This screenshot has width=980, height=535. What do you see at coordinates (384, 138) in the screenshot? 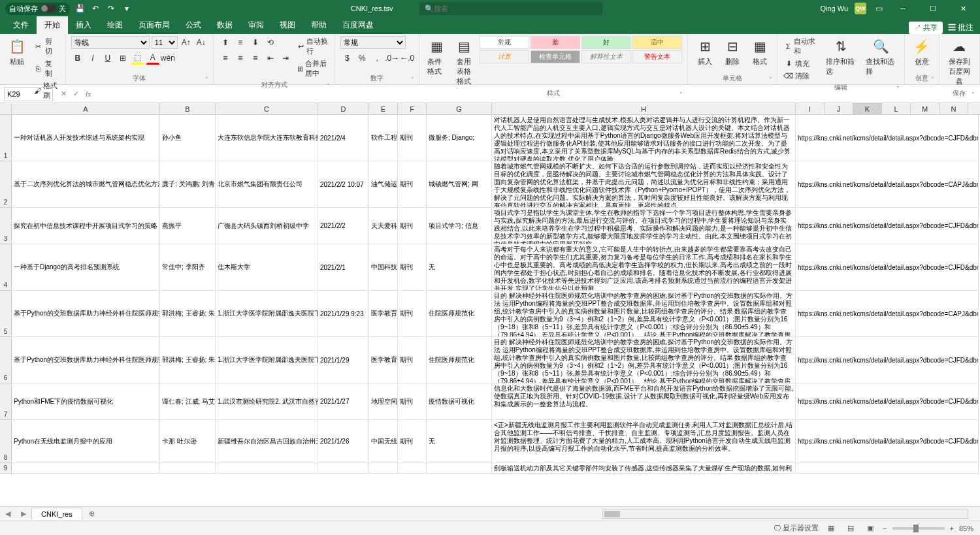
I see `cell: 软件工程` at bounding box center [384, 138].